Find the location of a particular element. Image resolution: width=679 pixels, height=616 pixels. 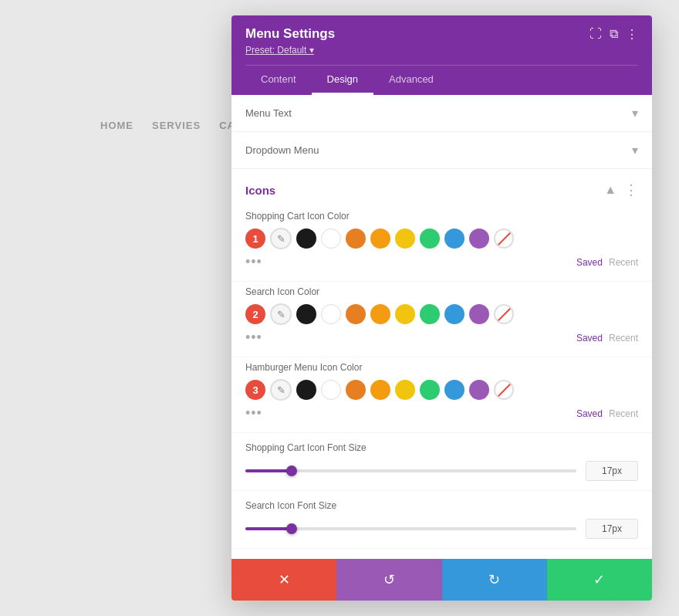

panel-tabs: Content Design Advanced is located at coordinates (441, 80).